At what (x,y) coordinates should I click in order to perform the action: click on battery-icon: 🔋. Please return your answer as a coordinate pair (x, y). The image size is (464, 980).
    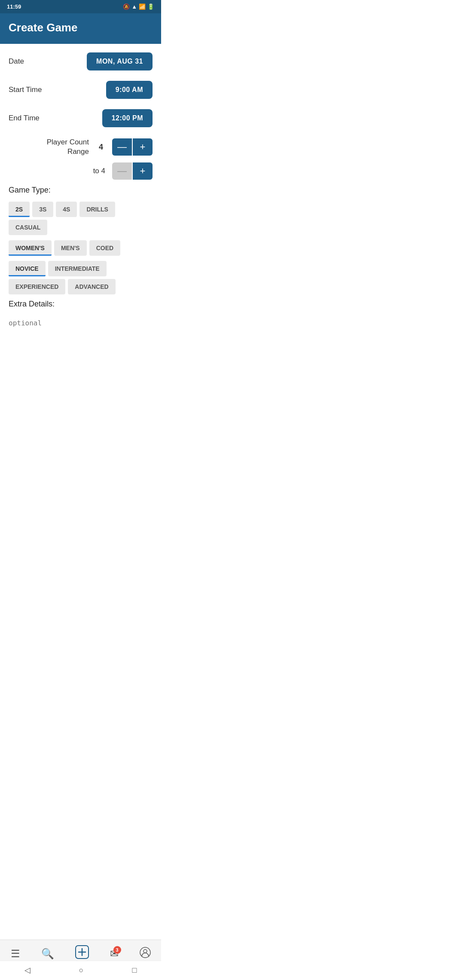
    Looking at the image, I should click on (151, 7).